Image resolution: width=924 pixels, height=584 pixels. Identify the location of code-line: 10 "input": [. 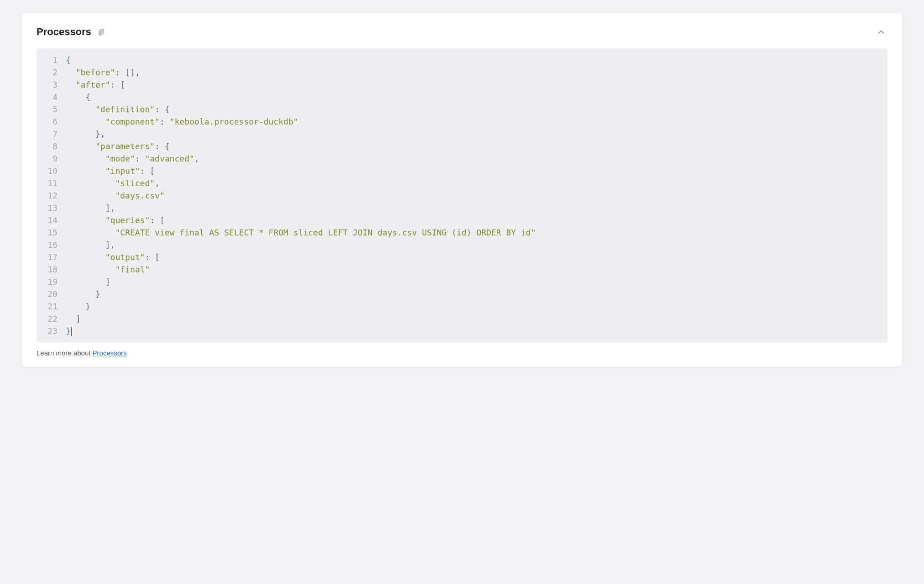
(462, 171).